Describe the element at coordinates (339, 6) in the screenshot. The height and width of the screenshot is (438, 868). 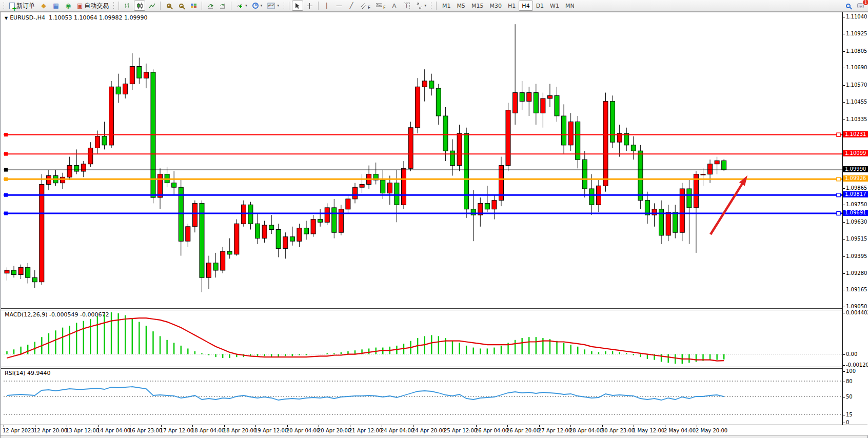
I see `horizontal-line-tool-button: —` at that location.